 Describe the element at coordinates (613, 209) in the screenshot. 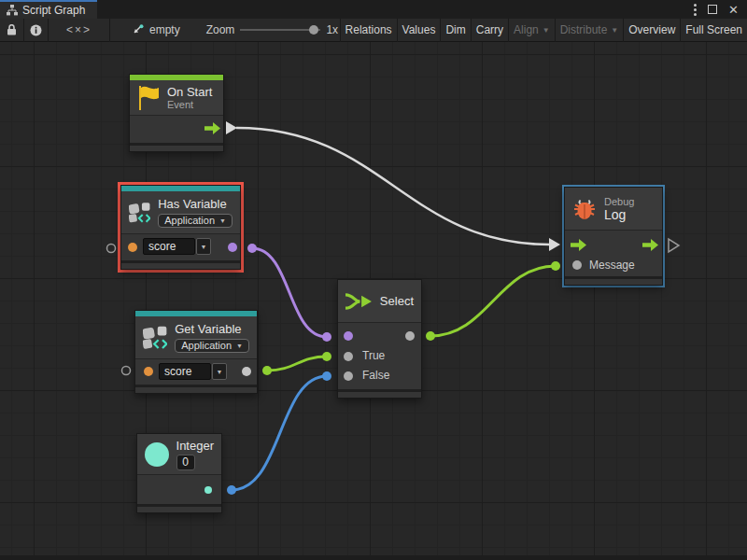

I see `node-header: Debug Log` at that location.